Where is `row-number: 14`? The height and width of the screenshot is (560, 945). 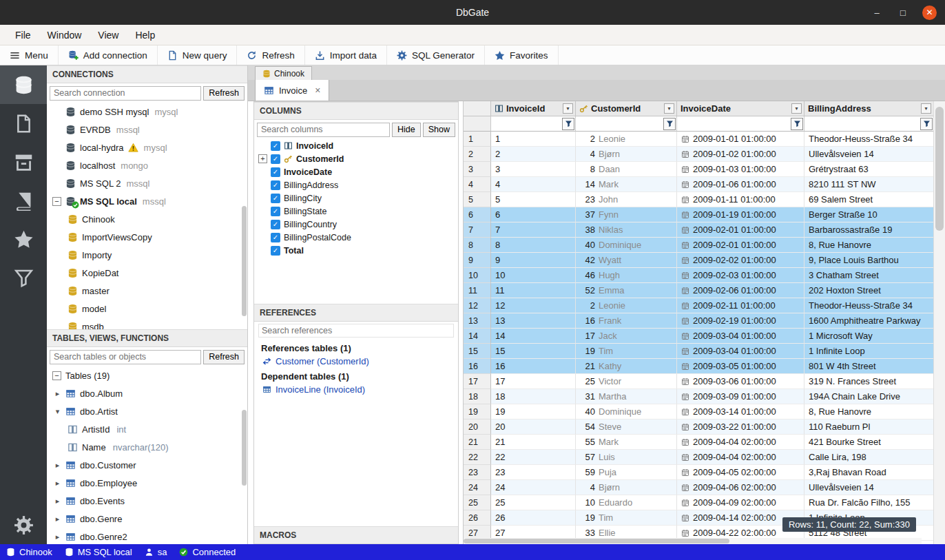
row-number: 14 is located at coordinates (477, 336).